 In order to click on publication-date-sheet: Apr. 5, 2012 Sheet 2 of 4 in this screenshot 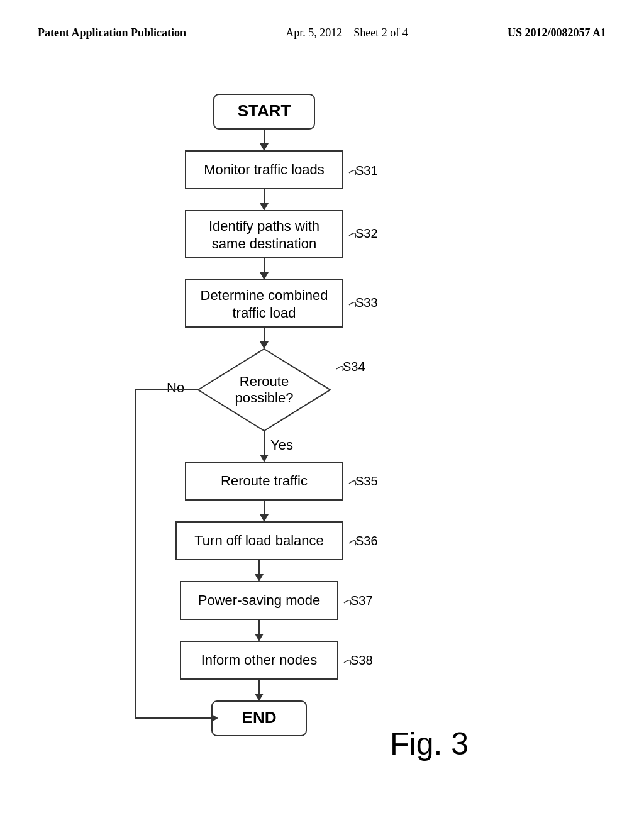, I will do `click(347, 33)`.